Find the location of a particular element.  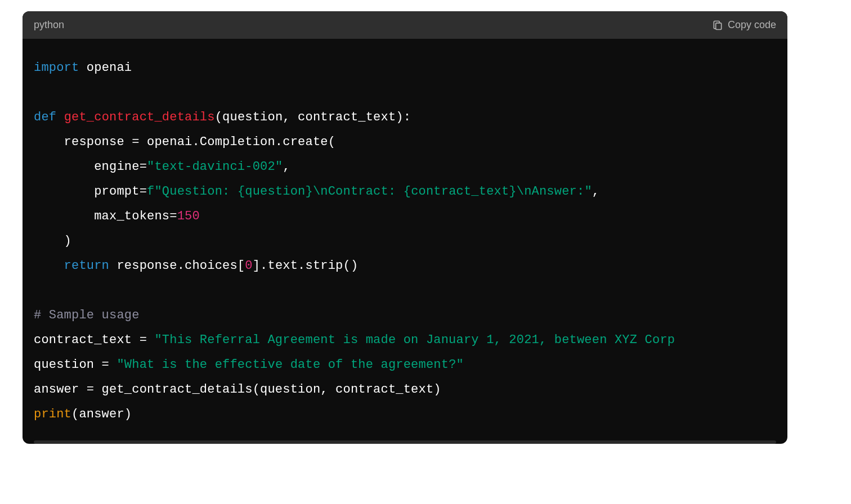

code-header: python Copy code is located at coordinates (405, 25).